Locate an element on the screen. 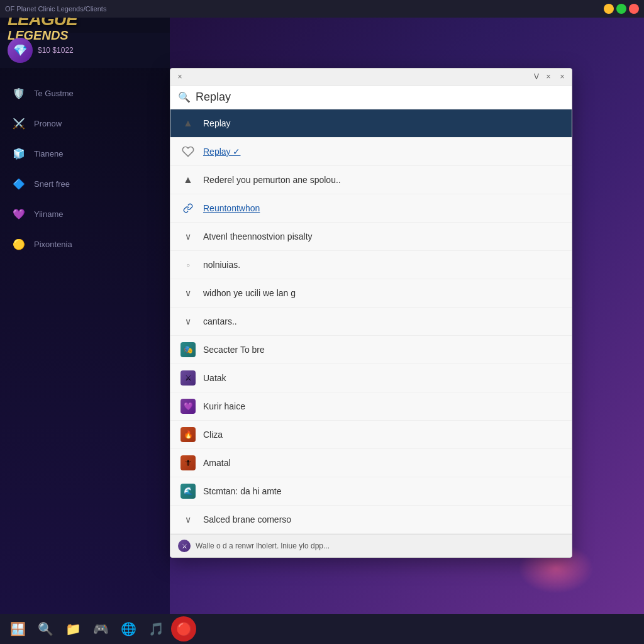  nav-label-pixontenia: Pixontenia is located at coordinates (53, 244).